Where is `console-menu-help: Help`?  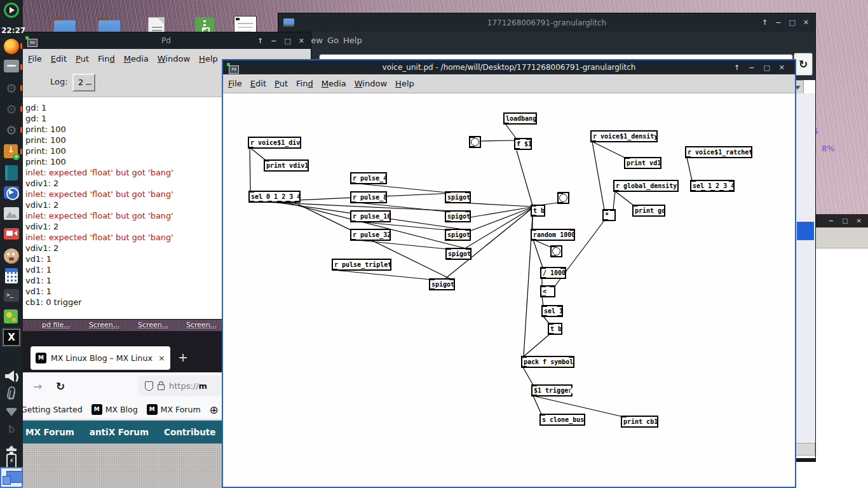 console-menu-help: Help is located at coordinates (208, 58).